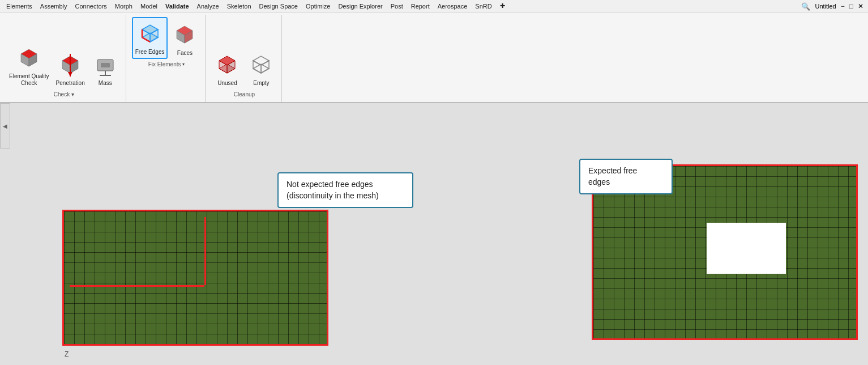  I want to click on unused-icon, so click(227, 65).